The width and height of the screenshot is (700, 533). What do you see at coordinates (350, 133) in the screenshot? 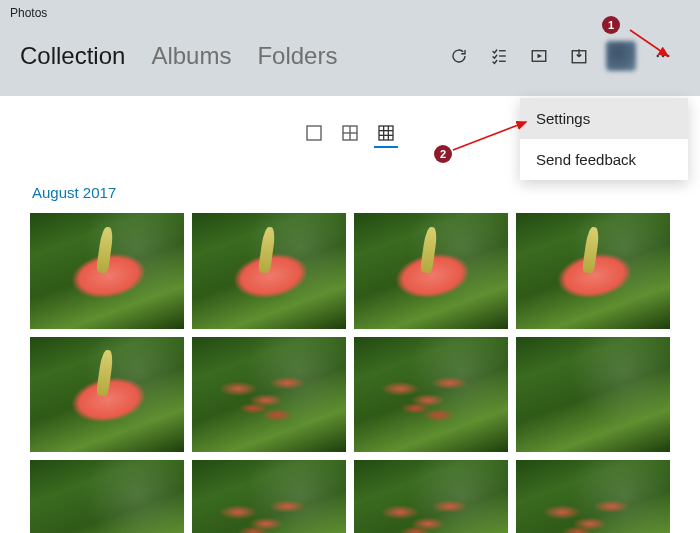
I see `grid-2x2-icon` at bounding box center [350, 133].